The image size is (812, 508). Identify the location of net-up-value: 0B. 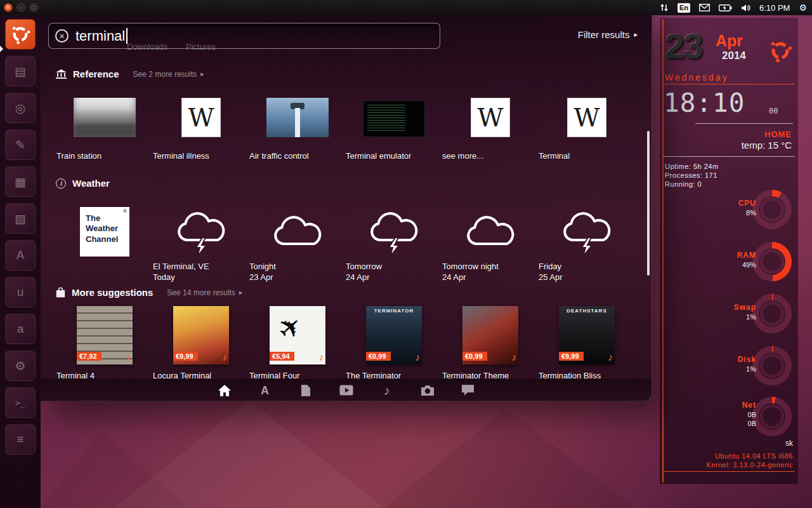
(731, 415).